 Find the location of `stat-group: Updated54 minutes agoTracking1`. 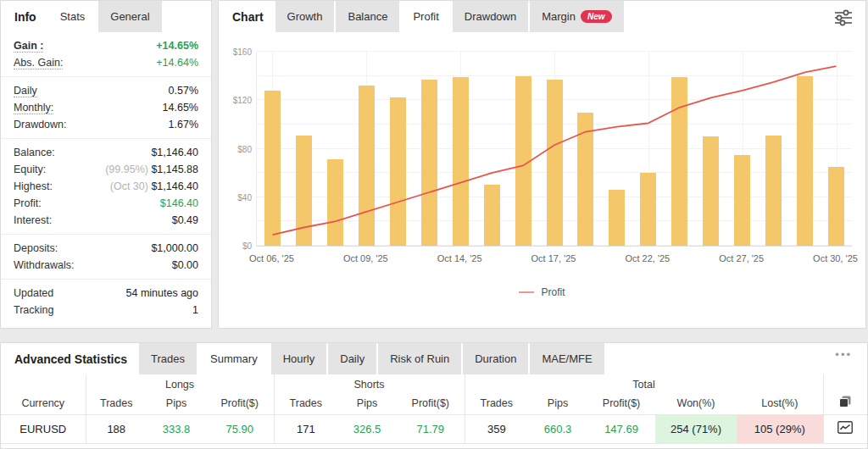

stat-group: Updated54 minutes agoTracking1 is located at coordinates (106, 302).